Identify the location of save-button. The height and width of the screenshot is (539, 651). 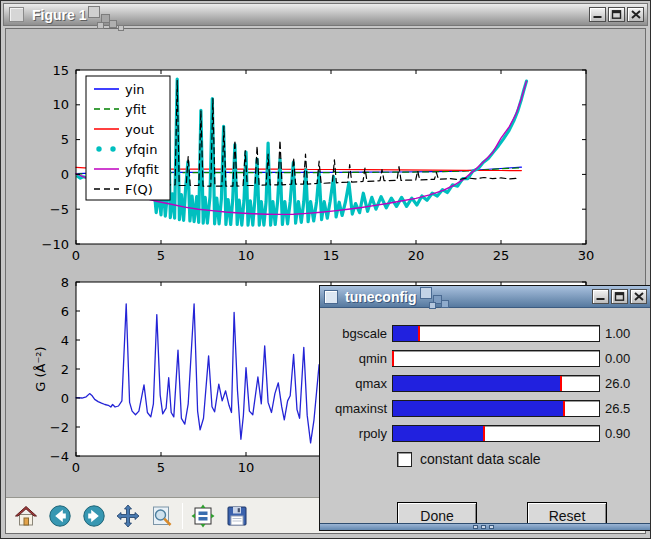
(237, 516).